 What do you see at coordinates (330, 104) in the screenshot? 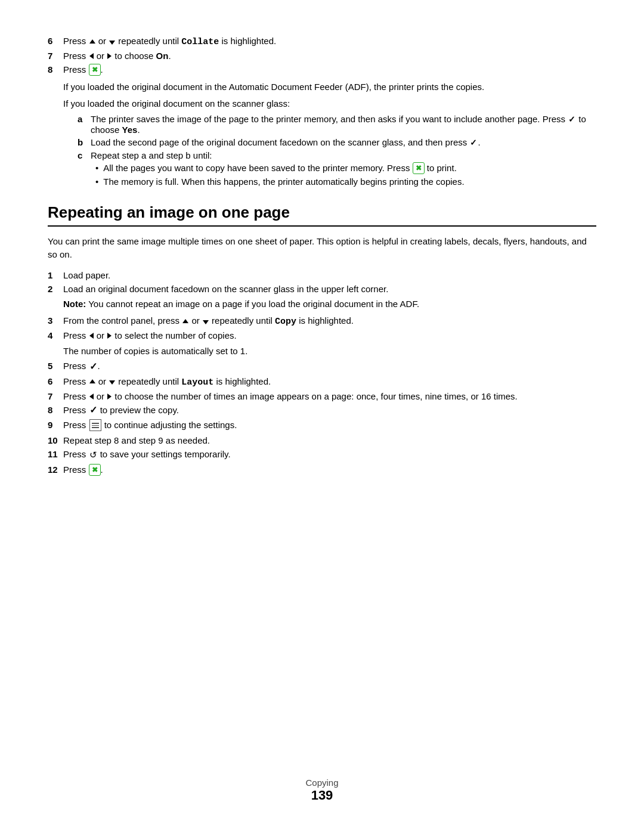
I see `scanner-glass-block: If you loaded the original document on t…` at bounding box center [330, 104].